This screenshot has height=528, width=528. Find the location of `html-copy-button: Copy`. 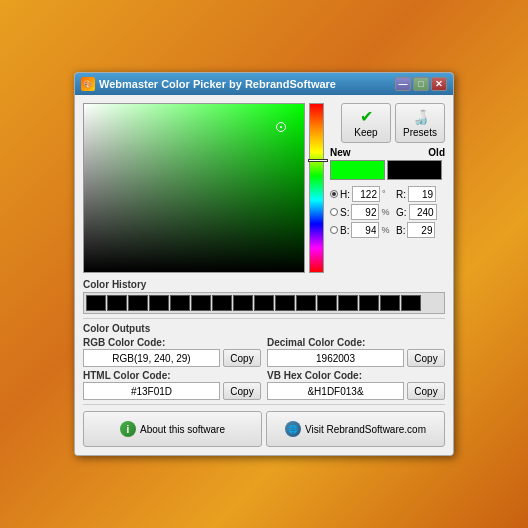

html-copy-button: Copy is located at coordinates (242, 391).